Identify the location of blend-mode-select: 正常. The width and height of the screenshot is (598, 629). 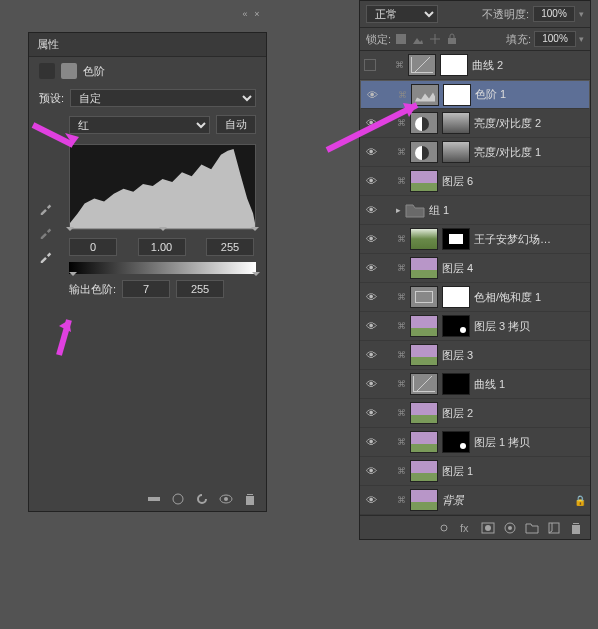
(402, 14).